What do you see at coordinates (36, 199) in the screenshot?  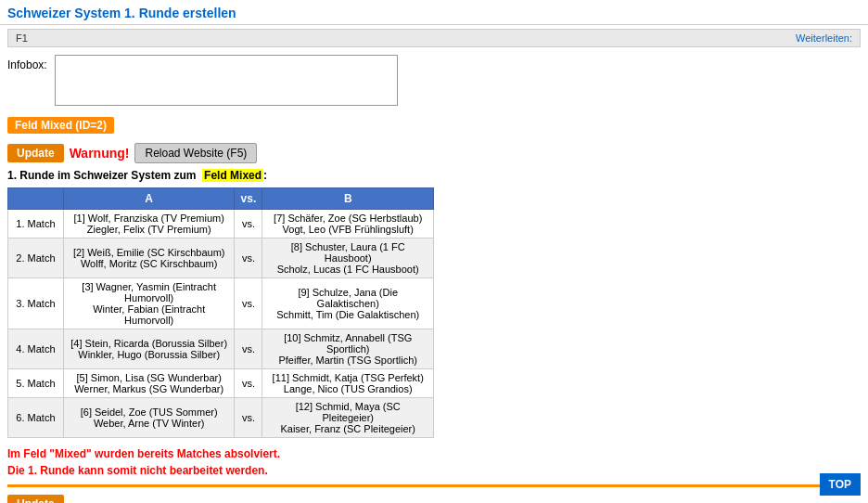 I see `col-header-match` at bounding box center [36, 199].